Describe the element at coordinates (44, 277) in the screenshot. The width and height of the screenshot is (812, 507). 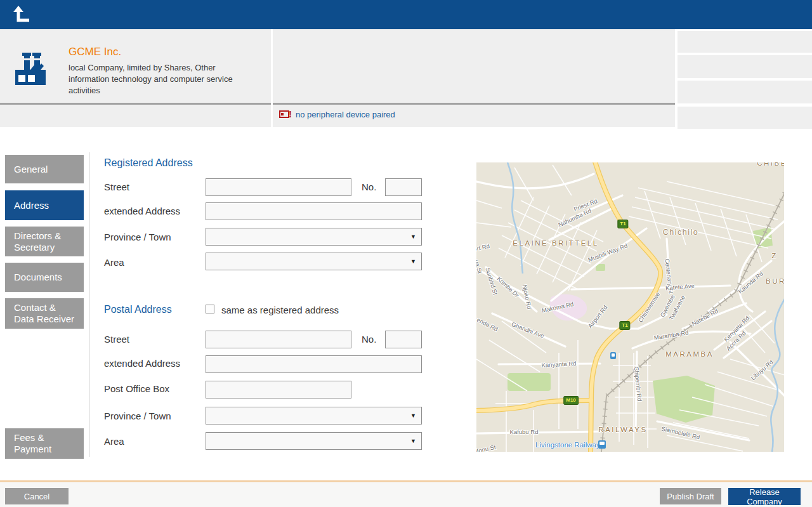
I see `tab-documents: Documents` at that location.